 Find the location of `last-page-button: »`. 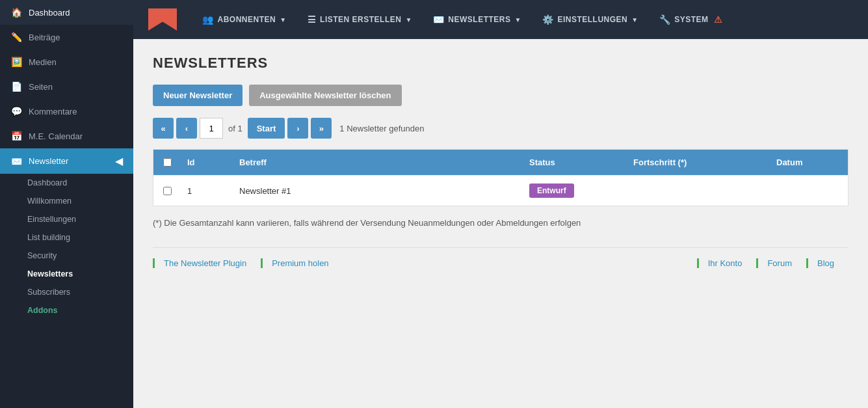

last-page-button: » is located at coordinates (321, 128).